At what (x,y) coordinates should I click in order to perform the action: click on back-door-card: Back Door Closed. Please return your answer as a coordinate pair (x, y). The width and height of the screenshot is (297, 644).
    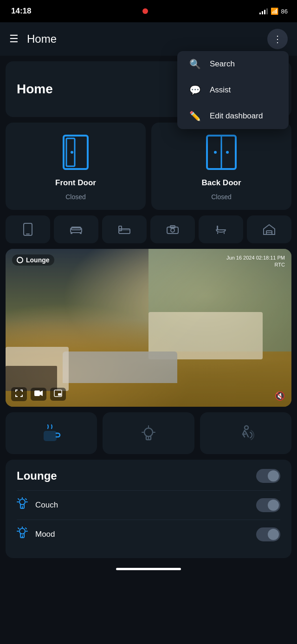
    Looking at the image, I should click on (221, 166).